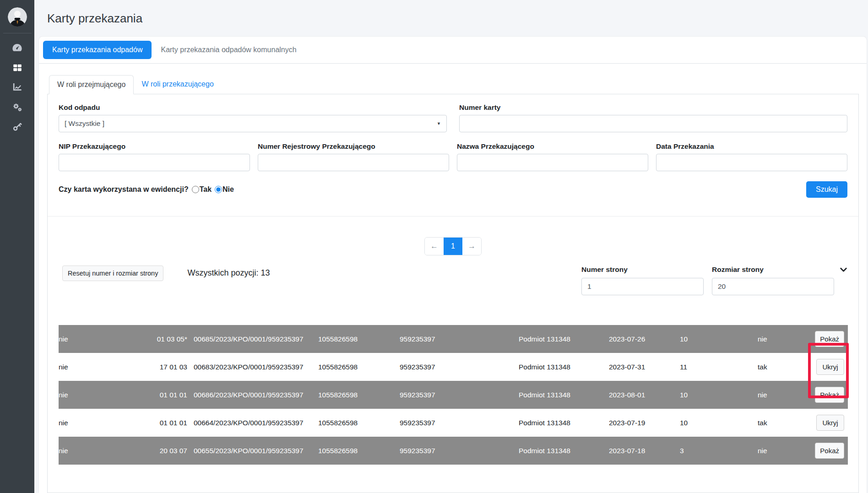 The image size is (868, 493). I want to click on chevron-down-icon, so click(843, 271).